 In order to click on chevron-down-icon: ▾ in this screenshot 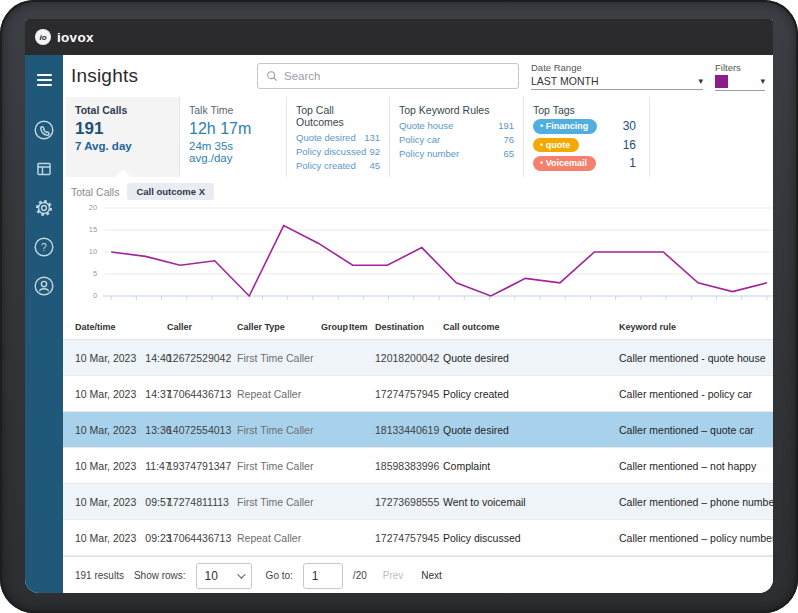, I will do `click(700, 81)`.